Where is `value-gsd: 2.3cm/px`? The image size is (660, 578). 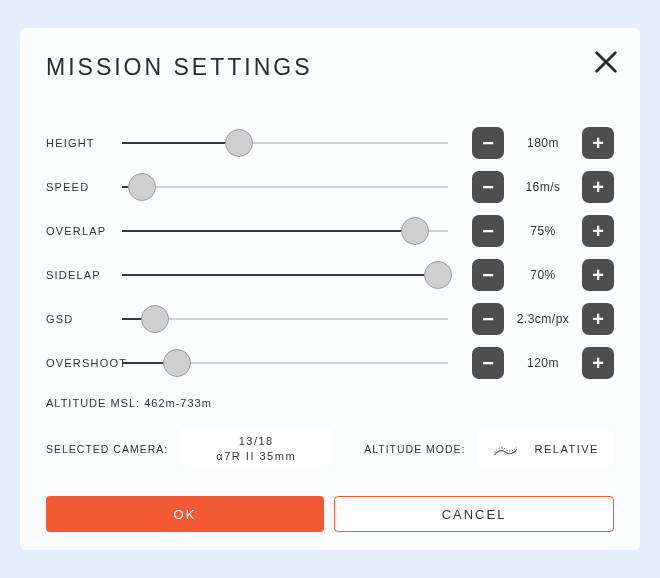 value-gsd: 2.3cm/px is located at coordinates (543, 319).